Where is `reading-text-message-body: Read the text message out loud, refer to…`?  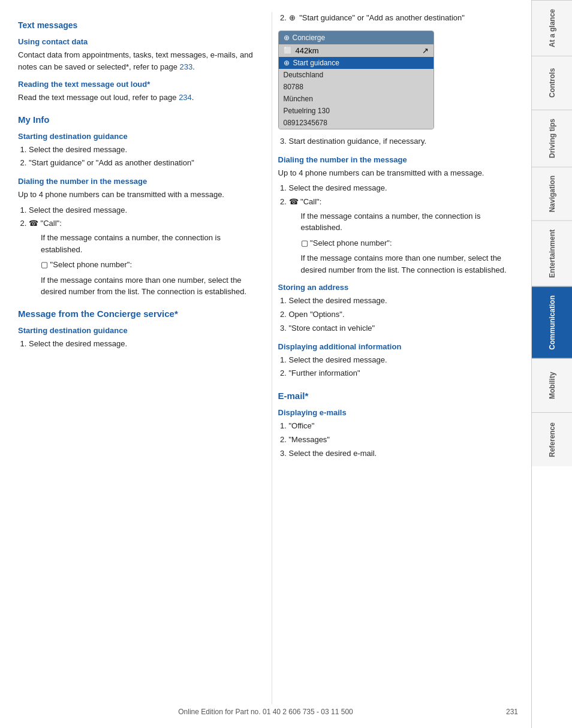 reading-text-message-body: Read the text message out loud, refer to… is located at coordinates (136, 98).